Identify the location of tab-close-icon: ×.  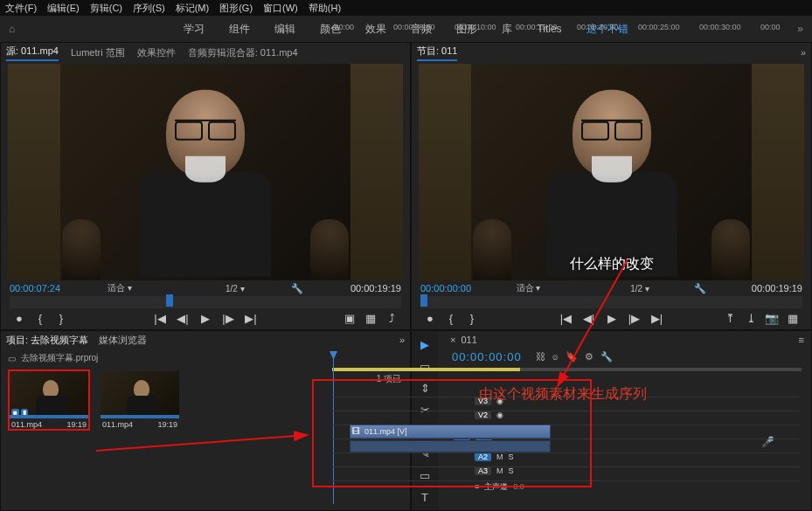
(453, 340).